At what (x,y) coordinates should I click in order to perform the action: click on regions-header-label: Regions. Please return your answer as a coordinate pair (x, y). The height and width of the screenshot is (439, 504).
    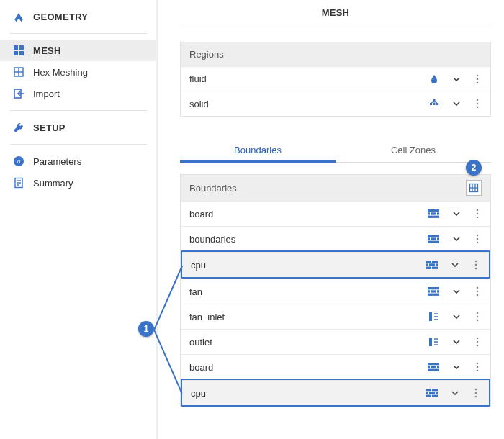
    Looking at the image, I should click on (207, 55).